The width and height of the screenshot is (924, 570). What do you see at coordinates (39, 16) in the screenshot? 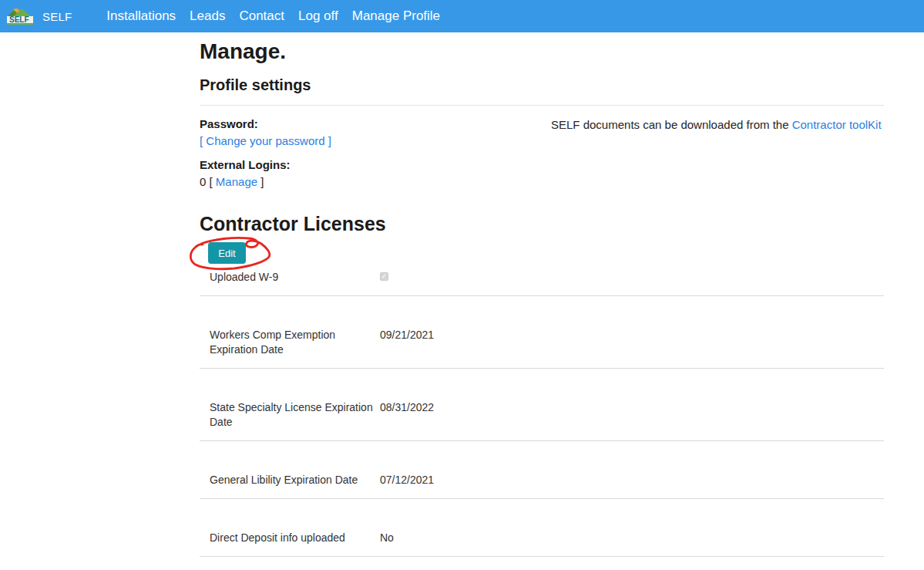
I see `brand: SELF SELF` at bounding box center [39, 16].